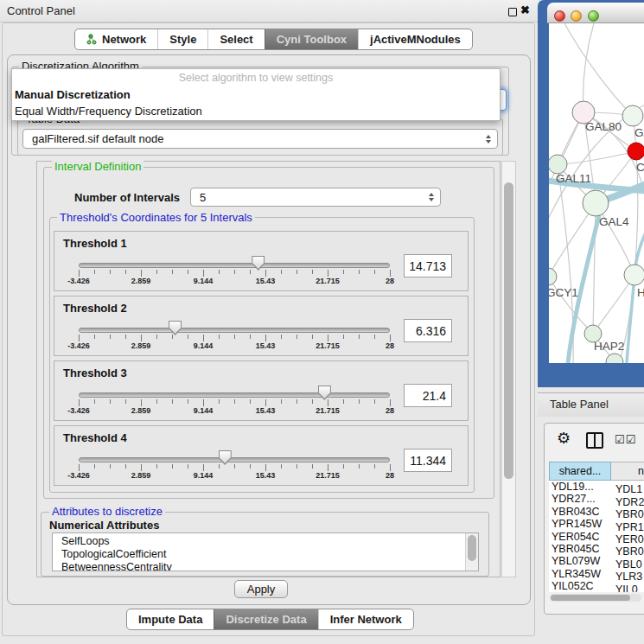  What do you see at coordinates (366, 619) in the screenshot?
I see `tab-infer-network: Infer Network` at bounding box center [366, 619].